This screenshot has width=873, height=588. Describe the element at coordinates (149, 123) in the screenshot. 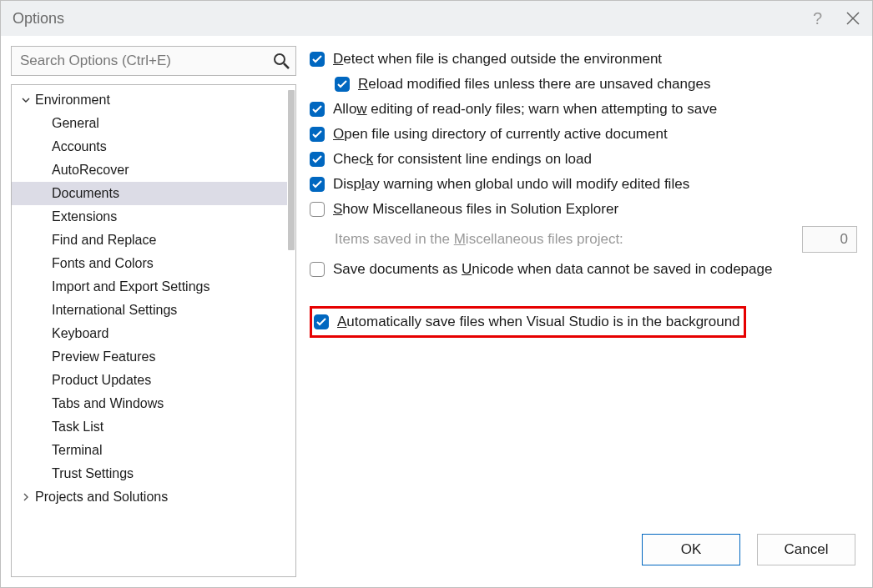

I see `tree-node-general: General` at that location.